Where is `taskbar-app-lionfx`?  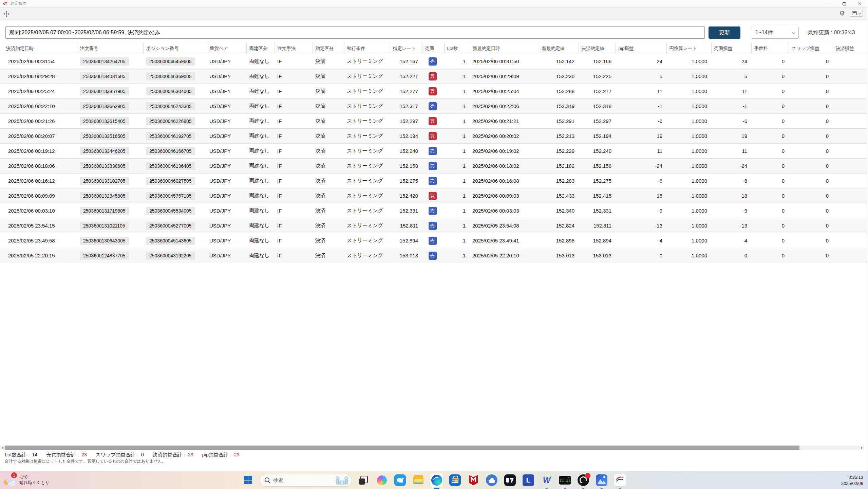
taskbar-app-lionfx is located at coordinates (620, 480).